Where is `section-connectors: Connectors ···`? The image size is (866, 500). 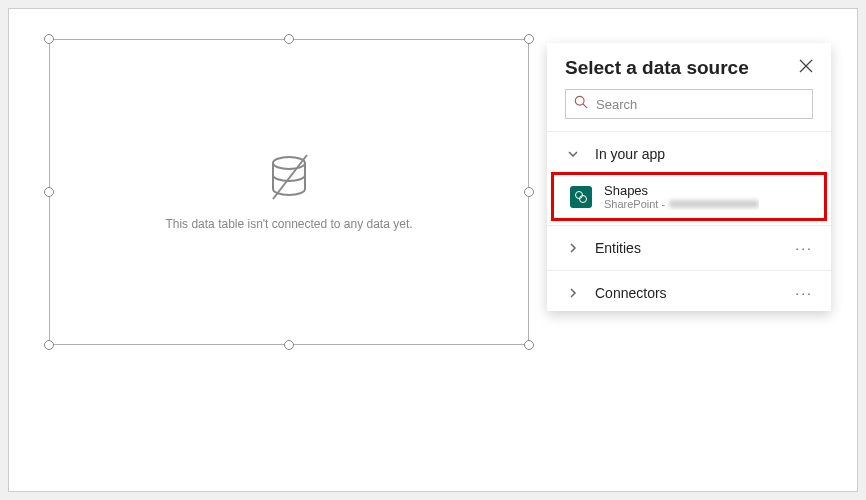 section-connectors: Connectors ··· is located at coordinates (689, 293).